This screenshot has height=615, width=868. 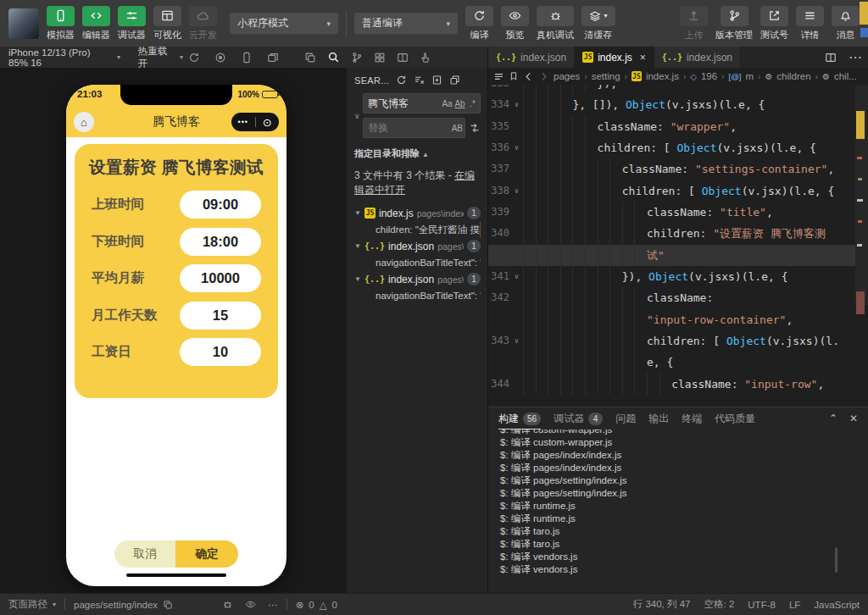 I want to click on real-device-debug-button: 真机调试, so click(x=555, y=24).